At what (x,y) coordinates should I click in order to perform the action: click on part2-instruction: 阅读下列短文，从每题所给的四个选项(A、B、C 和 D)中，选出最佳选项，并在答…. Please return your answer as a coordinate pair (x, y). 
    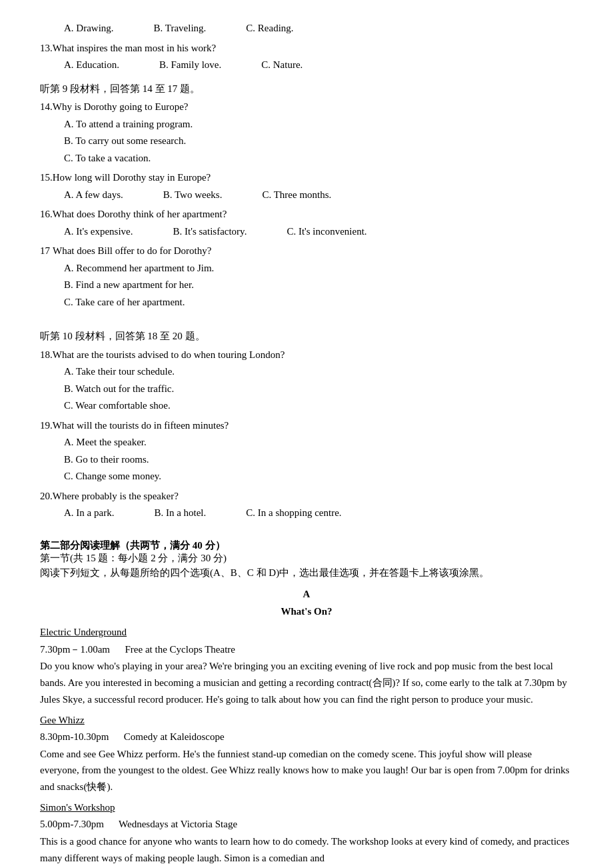
    Looking at the image, I should click on (306, 573).